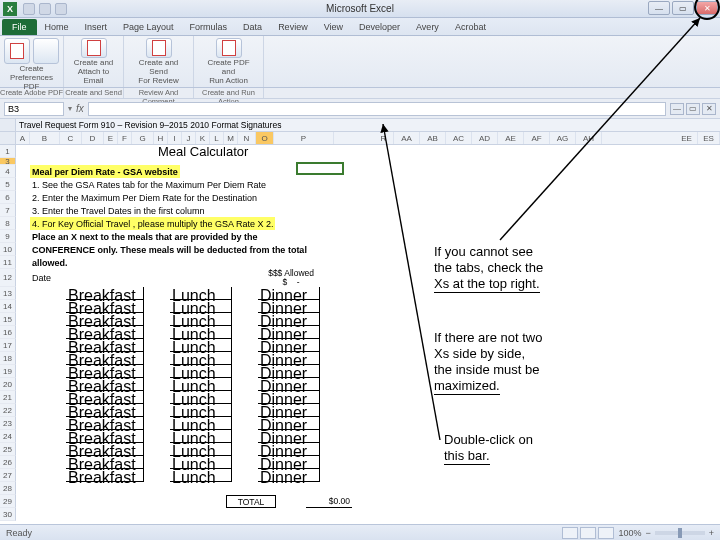 The height and width of the screenshot is (540, 720). What do you see at coordinates (45, 138) in the screenshot?
I see `col-B: B` at bounding box center [45, 138].